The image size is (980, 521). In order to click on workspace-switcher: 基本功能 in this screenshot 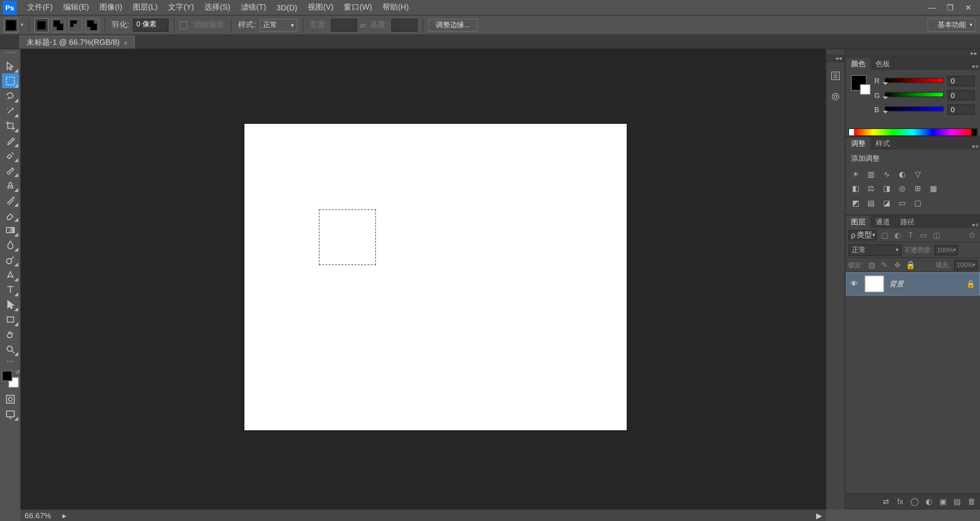, I will do `click(952, 25)`.